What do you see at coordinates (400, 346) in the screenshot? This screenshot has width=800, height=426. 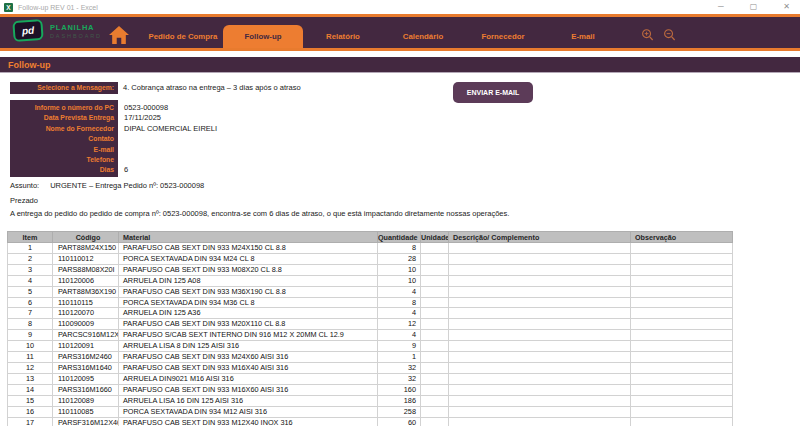 I see `cell-quantidade: 9` at bounding box center [400, 346].